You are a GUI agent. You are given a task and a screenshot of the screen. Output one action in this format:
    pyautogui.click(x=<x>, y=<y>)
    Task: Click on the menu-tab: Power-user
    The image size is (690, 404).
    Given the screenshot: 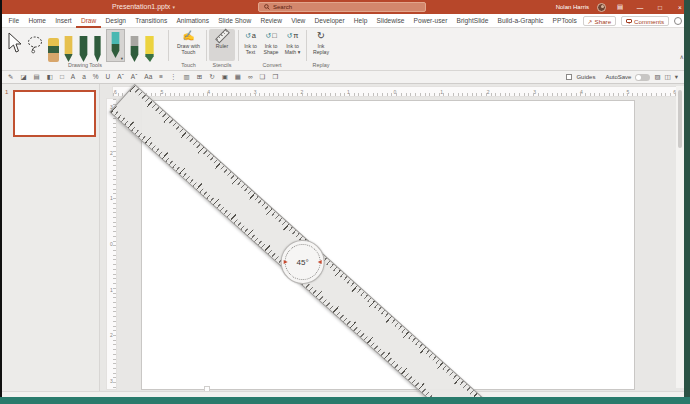 What is the action you would take?
    pyautogui.click(x=430, y=21)
    